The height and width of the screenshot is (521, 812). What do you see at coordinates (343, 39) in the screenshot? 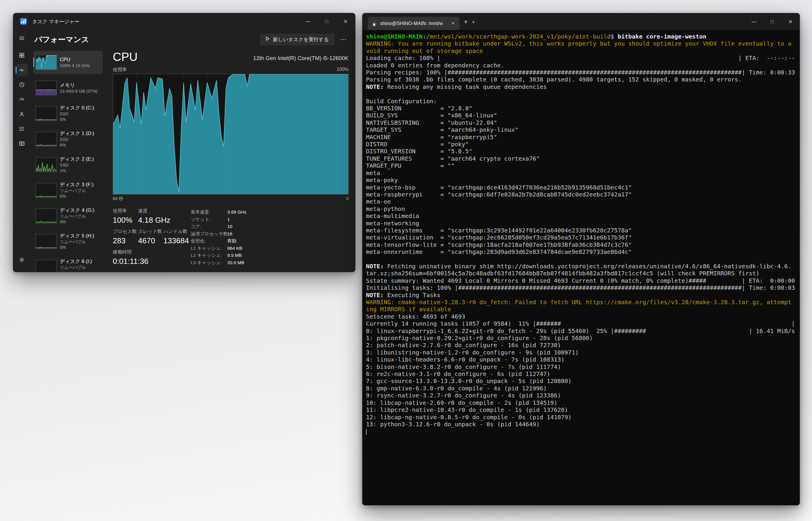
I see `more-options-button: ⋯` at bounding box center [343, 39].